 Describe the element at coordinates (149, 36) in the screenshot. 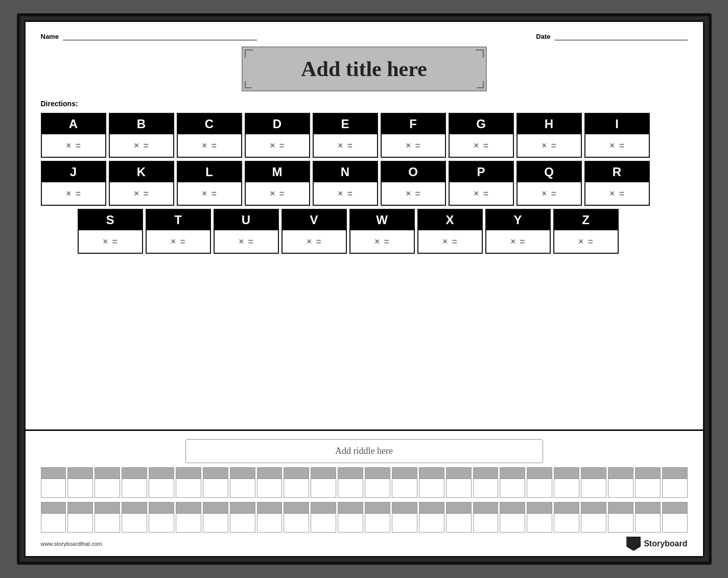

I see `name-line: Name` at that location.